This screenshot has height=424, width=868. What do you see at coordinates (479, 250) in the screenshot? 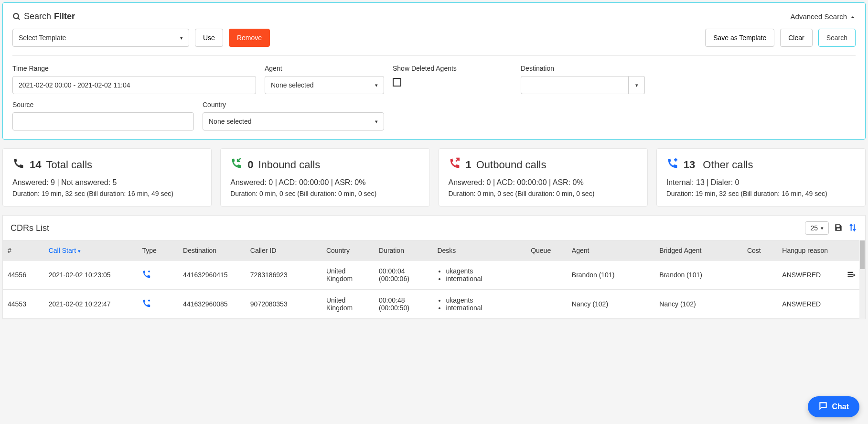
I see `col-header-desks: Desks` at bounding box center [479, 250].